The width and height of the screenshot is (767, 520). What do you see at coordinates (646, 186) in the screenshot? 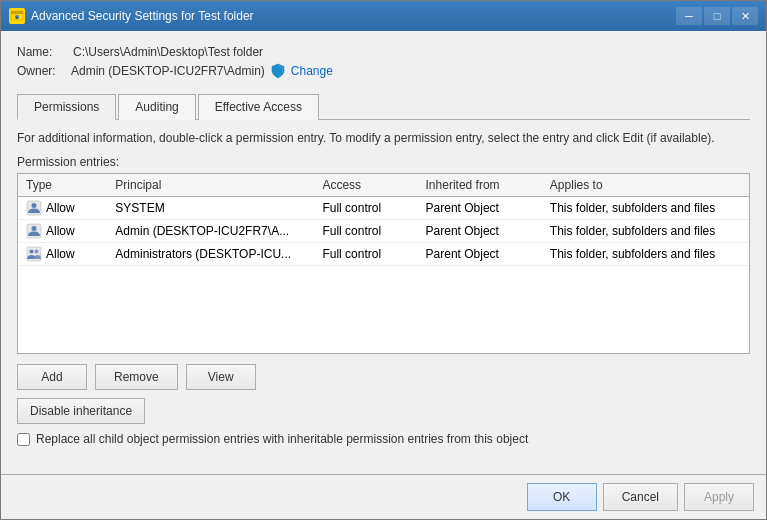
I see `col-applies: Applies to` at bounding box center [646, 186].